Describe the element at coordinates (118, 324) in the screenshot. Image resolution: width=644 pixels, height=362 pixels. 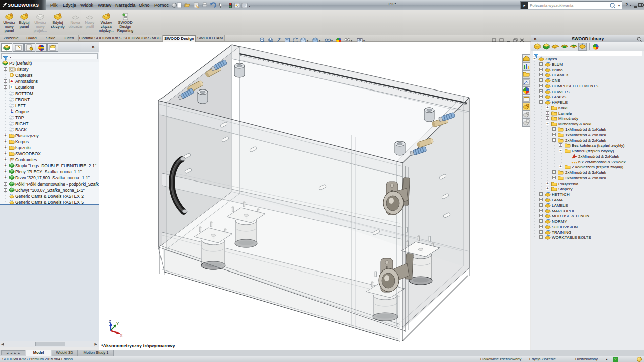
I see `svg-text: Y` at that location.